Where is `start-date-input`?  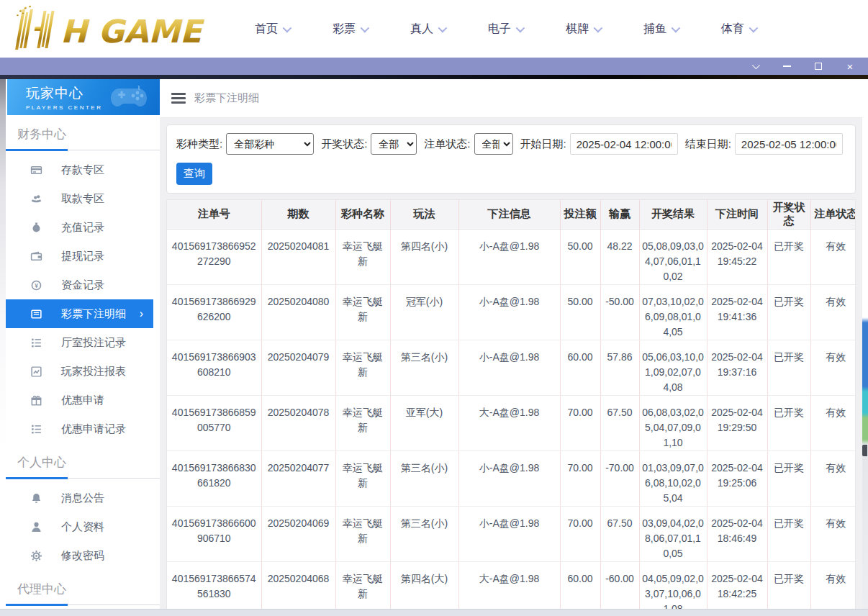
start-date-input is located at coordinates (624, 144).